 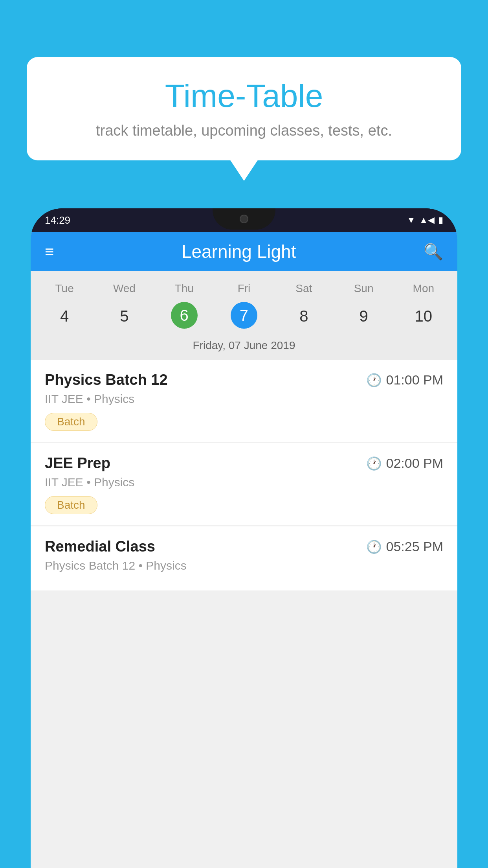 I want to click on day-header: Sun, so click(x=363, y=289).